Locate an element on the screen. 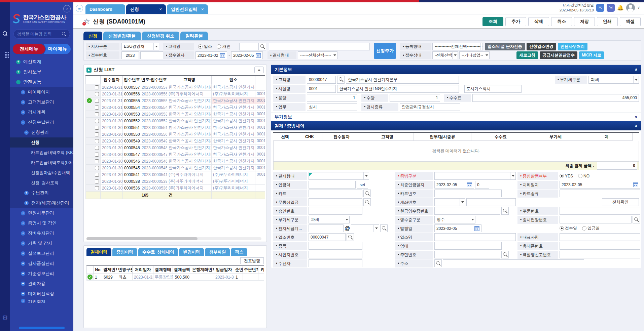 The height and width of the screenshot is (331, 644). item-input is located at coordinates (335, 246).